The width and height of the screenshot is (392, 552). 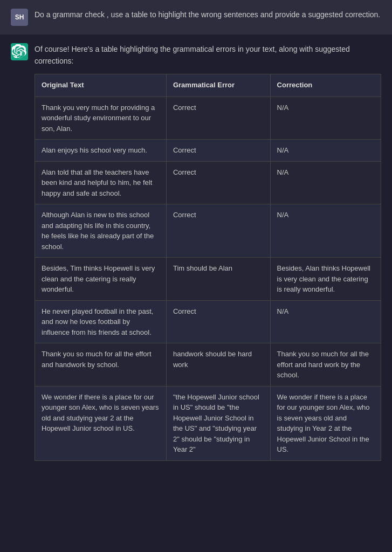 What do you see at coordinates (208, 15) in the screenshot?
I see `user-message-content: Do a grammar check , use a table to high…` at bounding box center [208, 15].